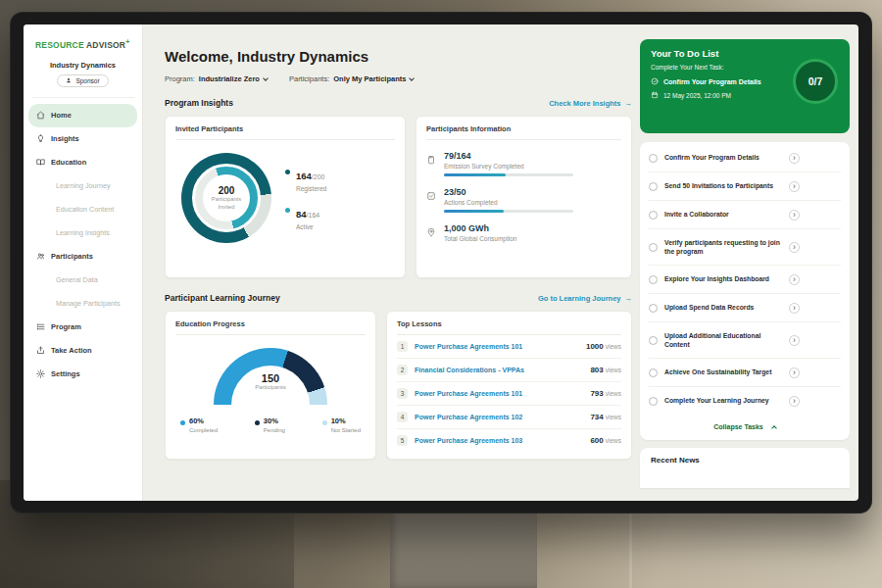  What do you see at coordinates (82, 163) in the screenshot?
I see `sidebar-item-education: Education` at bounding box center [82, 163].